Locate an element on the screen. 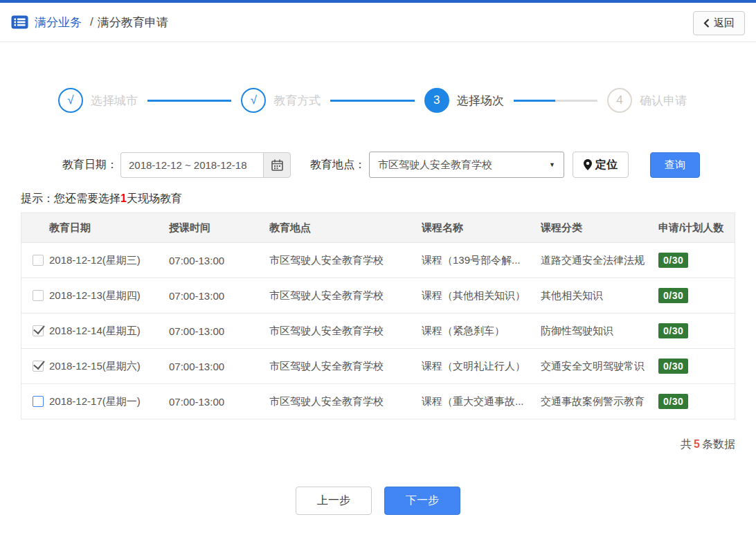 This screenshot has width=756, height=535. cell-course-category: 交通事故案例警示教育 is located at coordinates (600, 401).